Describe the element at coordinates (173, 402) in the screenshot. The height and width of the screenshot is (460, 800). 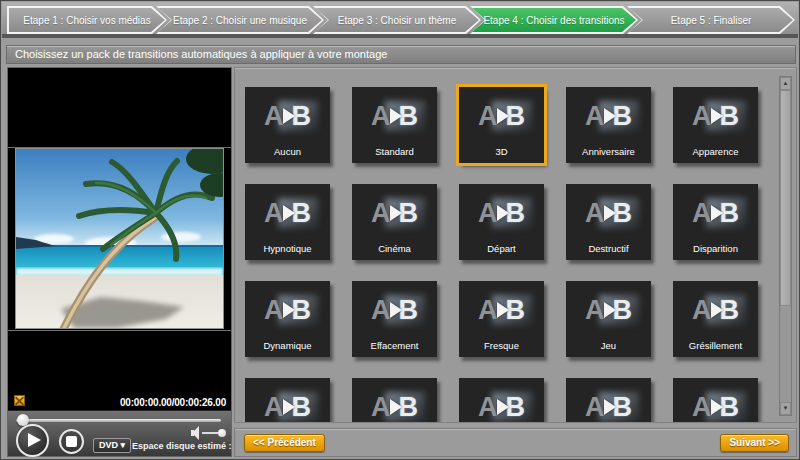
I see `timecode: 00:00:00.00/00:00:26.00` at that location.